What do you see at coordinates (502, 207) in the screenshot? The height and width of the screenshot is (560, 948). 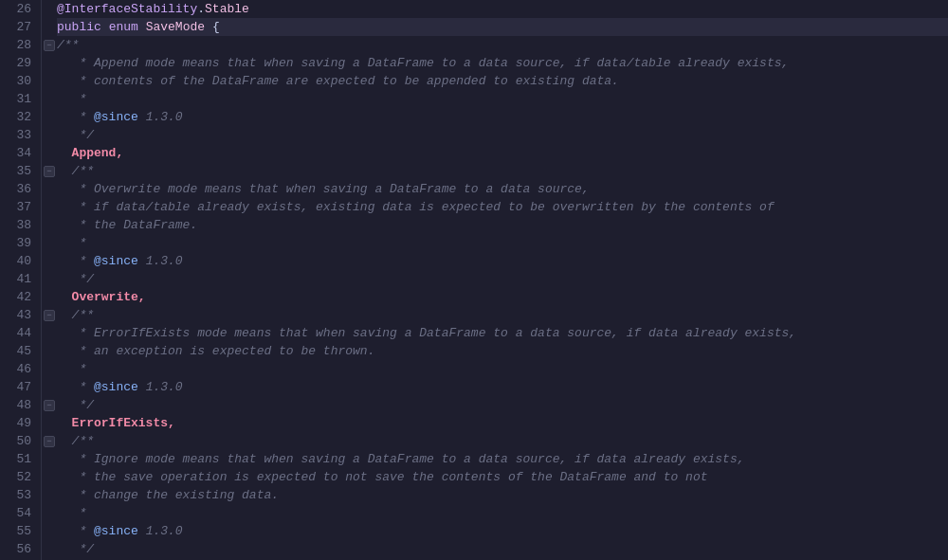 I see `code-line: * if data/table already exists, existing…` at bounding box center [502, 207].